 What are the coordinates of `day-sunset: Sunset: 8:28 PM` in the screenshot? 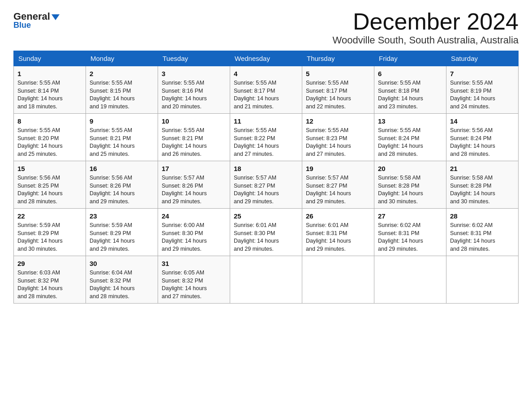 It's located at (410, 186).